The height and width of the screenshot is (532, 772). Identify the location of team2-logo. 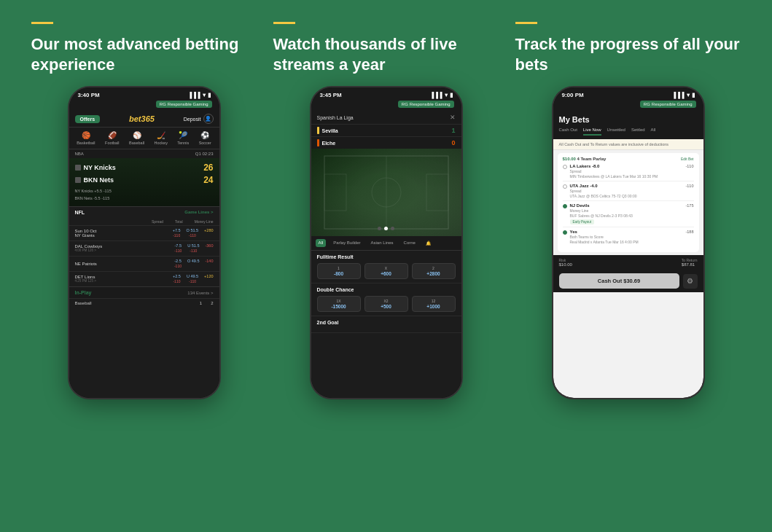
(78, 180).